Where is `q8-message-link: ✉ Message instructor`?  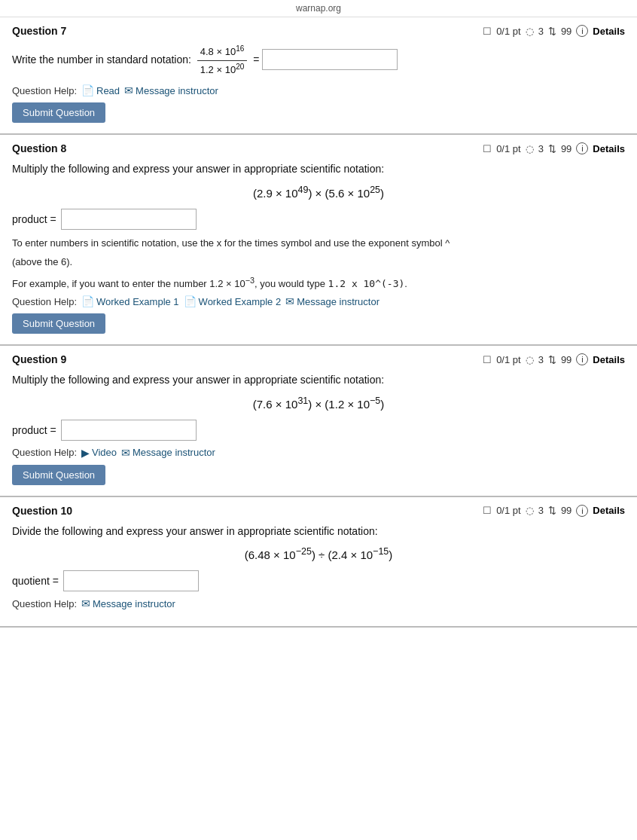 q8-message-link: ✉ Message instructor is located at coordinates (333, 301).